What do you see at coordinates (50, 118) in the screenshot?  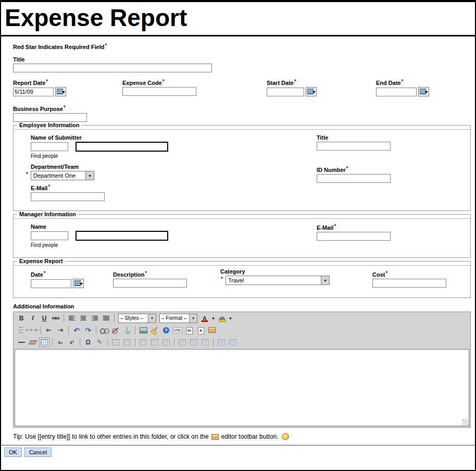 I see `business-purpose-input` at bounding box center [50, 118].